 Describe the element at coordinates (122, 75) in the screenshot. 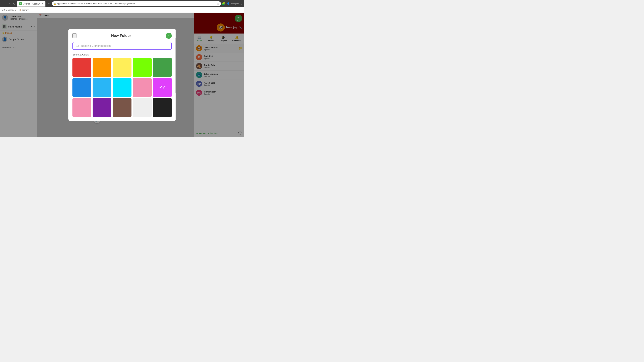

I see `modal-overlay: ← New Folder ✓ Select a Color: ✓` at that location.